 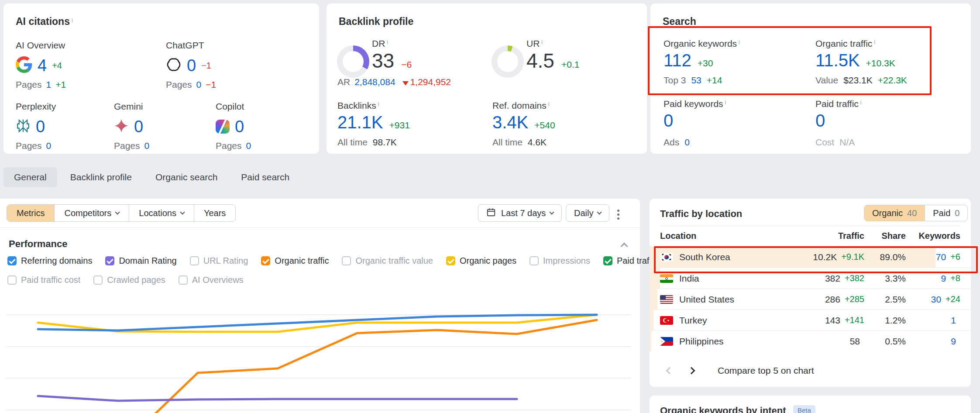 What do you see at coordinates (38, 244) in the screenshot?
I see `performance-title: Performance` at bounding box center [38, 244].